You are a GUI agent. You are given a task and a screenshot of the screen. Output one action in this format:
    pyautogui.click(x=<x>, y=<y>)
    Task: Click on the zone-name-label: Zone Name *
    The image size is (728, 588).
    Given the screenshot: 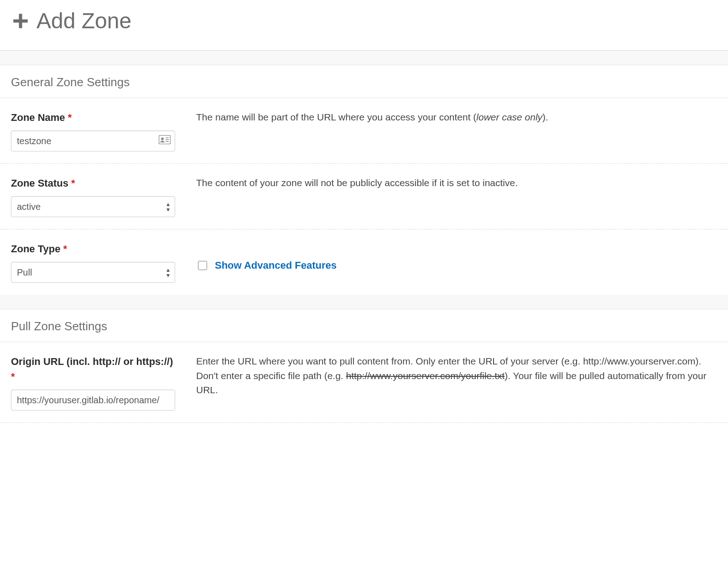 What is the action you would take?
    pyautogui.click(x=93, y=118)
    